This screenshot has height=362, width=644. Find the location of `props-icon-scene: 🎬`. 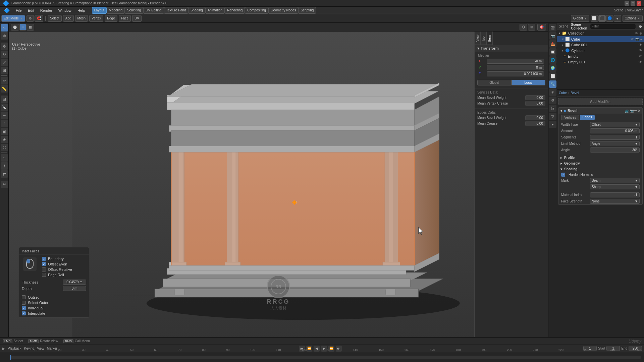

props-icon-scene: 🎬 is located at coordinates (553, 28).